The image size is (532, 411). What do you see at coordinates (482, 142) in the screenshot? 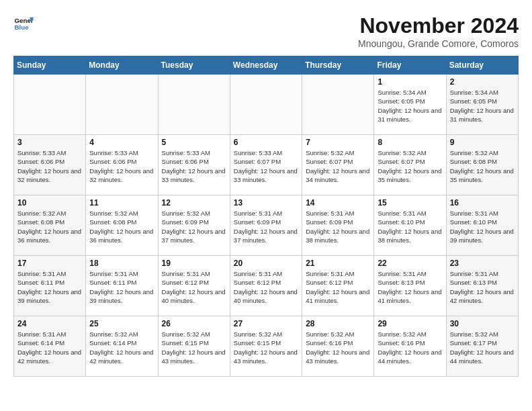
I see `day-number: 9` at bounding box center [482, 142].